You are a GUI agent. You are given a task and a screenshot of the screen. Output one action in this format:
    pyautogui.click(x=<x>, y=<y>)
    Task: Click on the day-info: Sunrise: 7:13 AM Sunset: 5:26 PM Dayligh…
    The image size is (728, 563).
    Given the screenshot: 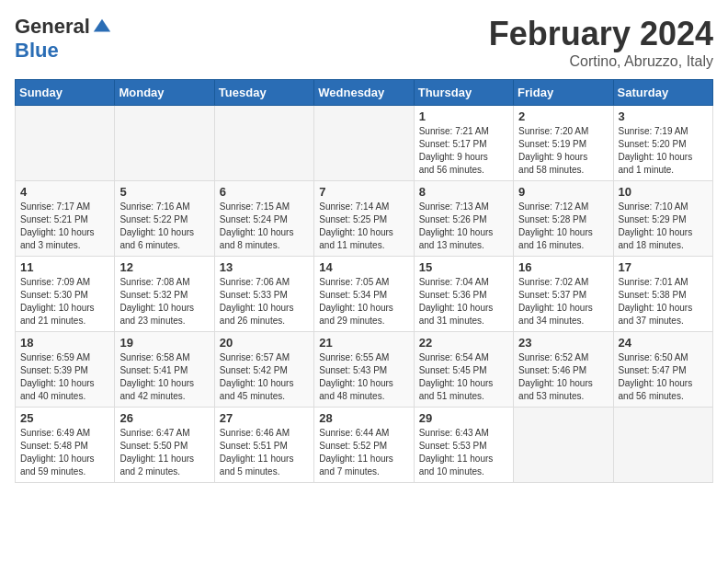 What is the action you would take?
    pyautogui.click(x=463, y=226)
    